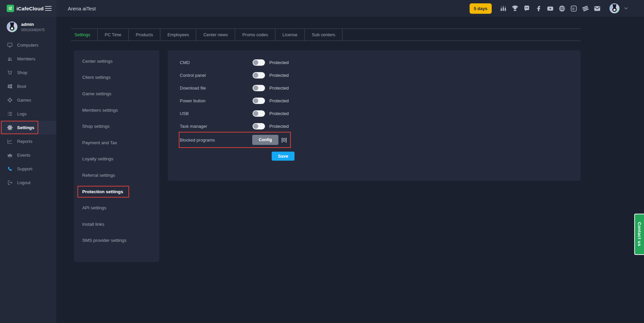 The image size is (644, 323). What do you see at coordinates (10, 182) in the screenshot?
I see `logout-icon` at bounding box center [10, 182].